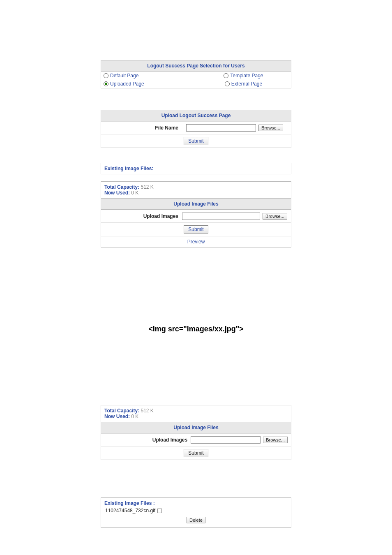  Describe the element at coordinates (196, 520) in the screenshot. I see `delete-row: Delete` at that location.